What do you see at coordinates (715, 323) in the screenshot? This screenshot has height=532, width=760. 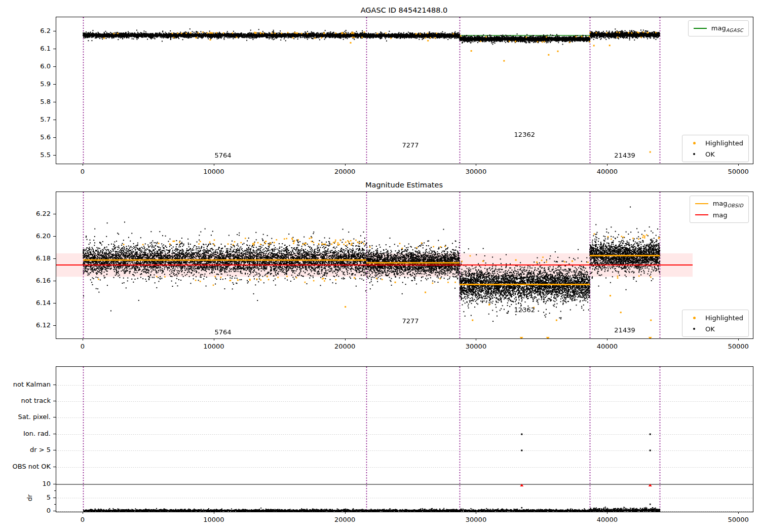 I see `legend-quality-bottom: Highlighted OK` at bounding box center [715, 323].